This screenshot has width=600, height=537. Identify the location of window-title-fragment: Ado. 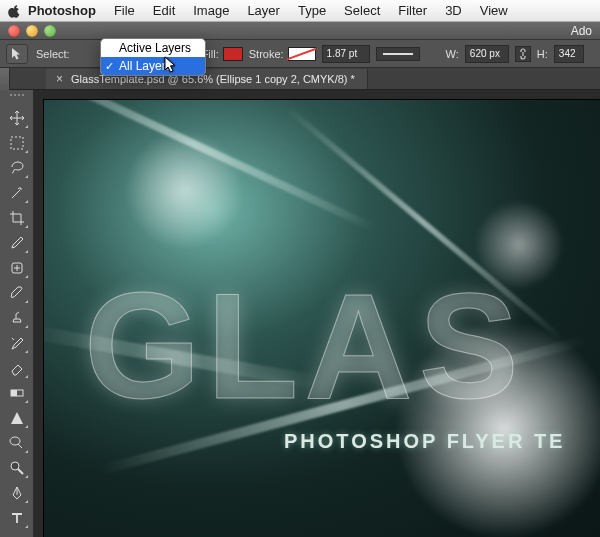
(582, 31).